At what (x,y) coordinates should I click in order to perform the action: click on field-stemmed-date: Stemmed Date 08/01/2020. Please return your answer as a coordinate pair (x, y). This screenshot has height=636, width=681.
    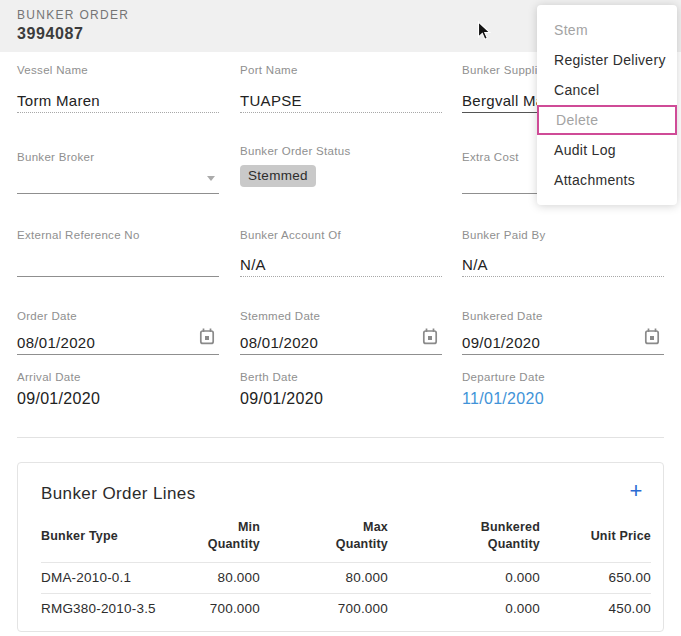
    Looking at the image, I should click on (341, 332).